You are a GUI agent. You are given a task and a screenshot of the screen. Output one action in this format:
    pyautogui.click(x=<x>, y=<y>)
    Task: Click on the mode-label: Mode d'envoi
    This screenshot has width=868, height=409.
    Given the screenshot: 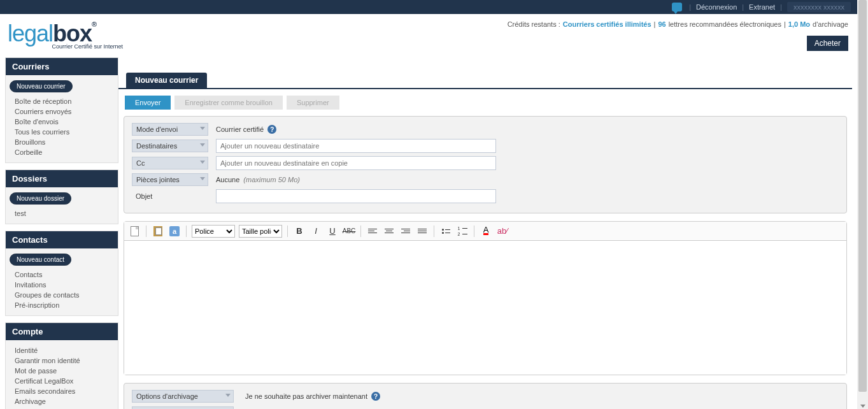 What is the action you would take?
    pyautogui.click(x=170, y=129)
    